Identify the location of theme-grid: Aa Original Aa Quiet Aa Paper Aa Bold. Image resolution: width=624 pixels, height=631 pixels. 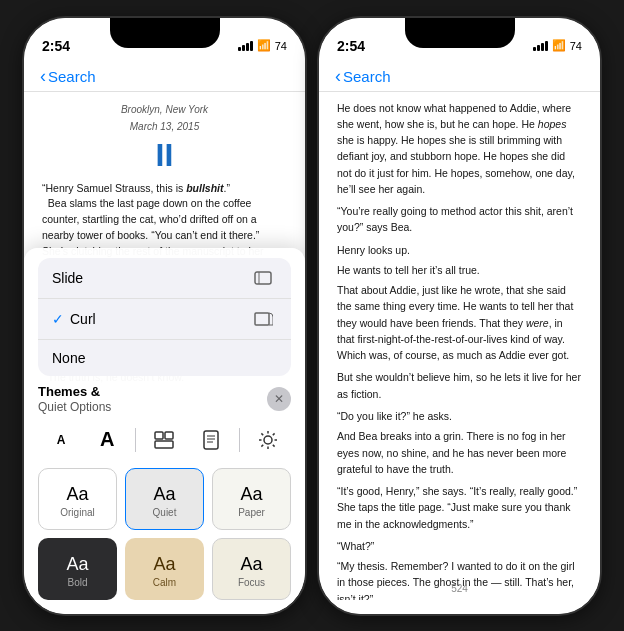
(164, 534).